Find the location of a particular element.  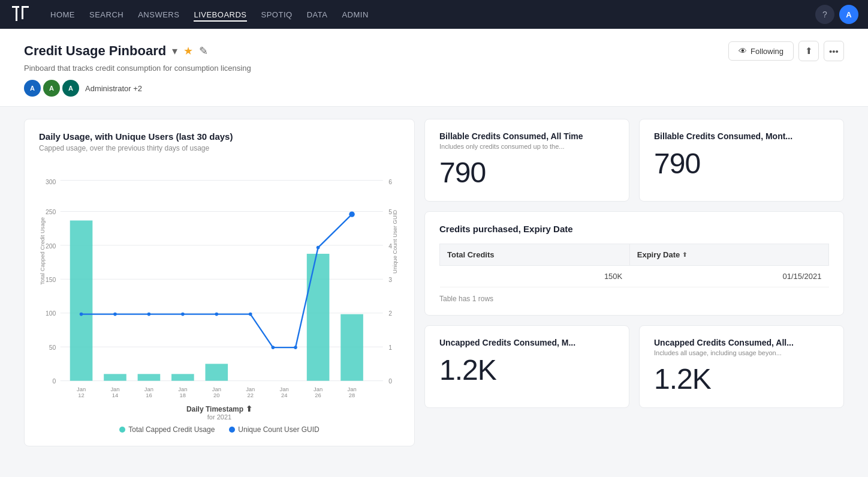

kpi1-subtitle: Includes only credits consumed up to the… is located at coordinates (527, 146).